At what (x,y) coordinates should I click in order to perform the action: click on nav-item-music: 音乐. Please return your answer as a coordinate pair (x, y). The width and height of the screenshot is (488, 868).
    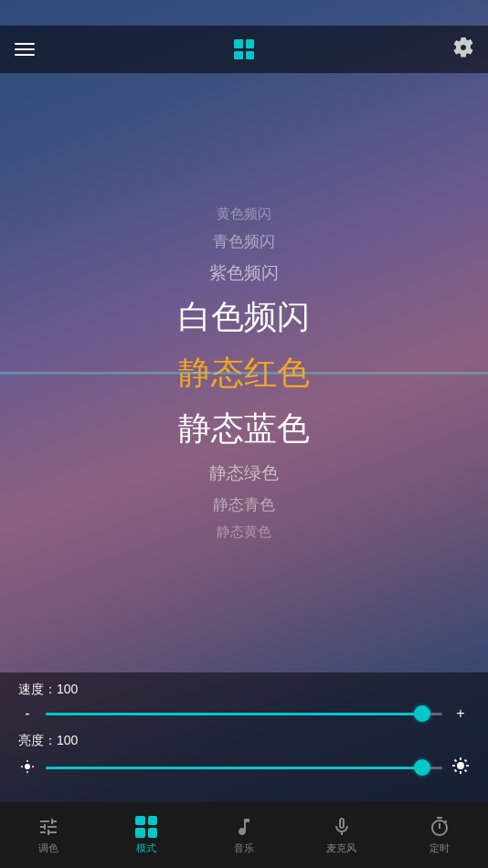
    Looking at the image, I should click on (245, 835).